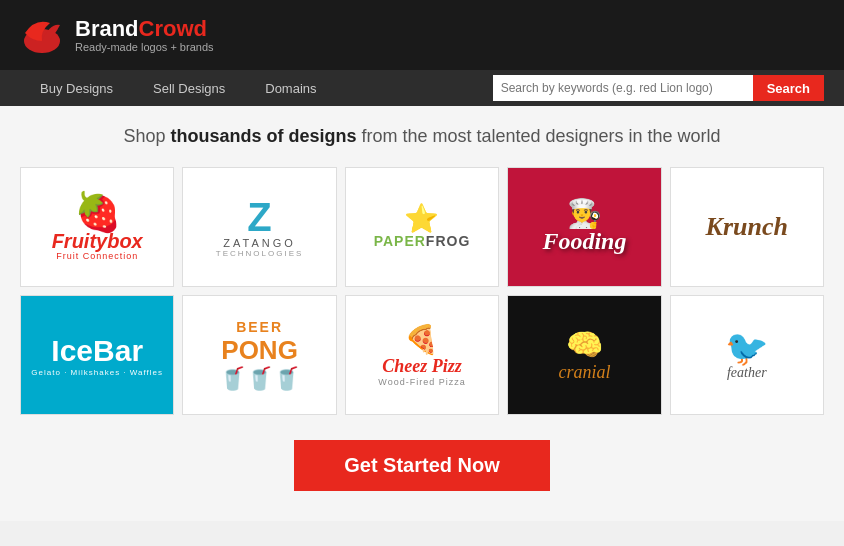 The image size is (844, 546). What do you see at coordinates (259, 227) in the screenshot?
I see `logo-tile-zatango: Z ZATANGO TECHNOLOGIES` at bounding box center [259, 227].